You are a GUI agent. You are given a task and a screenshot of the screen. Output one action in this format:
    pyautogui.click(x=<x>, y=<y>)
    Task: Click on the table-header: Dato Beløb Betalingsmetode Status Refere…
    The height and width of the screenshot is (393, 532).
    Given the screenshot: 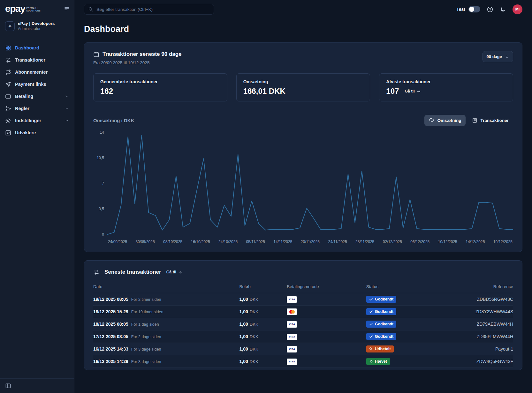 What is the action you would take?
    pyautogui.click(x=303, y=288)
    